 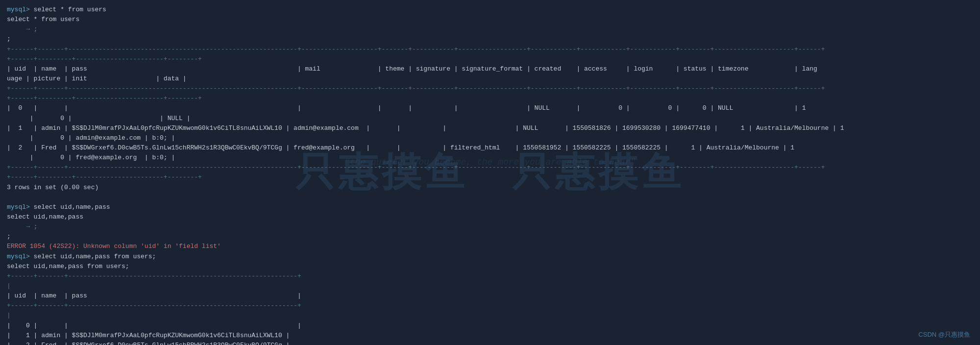 What do you see at coordinates (490, 267) in the screenshot?
I see `terminal-line: select uid,name,pass from users;` at bounding box center [490, 267].